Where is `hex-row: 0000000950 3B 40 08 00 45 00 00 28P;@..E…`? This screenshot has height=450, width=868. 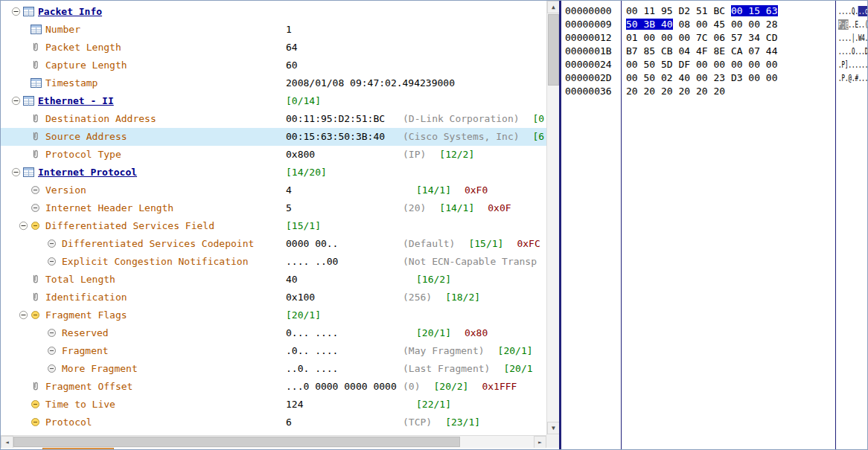
hex-row: 0000000950 3B 40 08 00 45 00 00 28P;@..E… is located at coordinates (715, 25).